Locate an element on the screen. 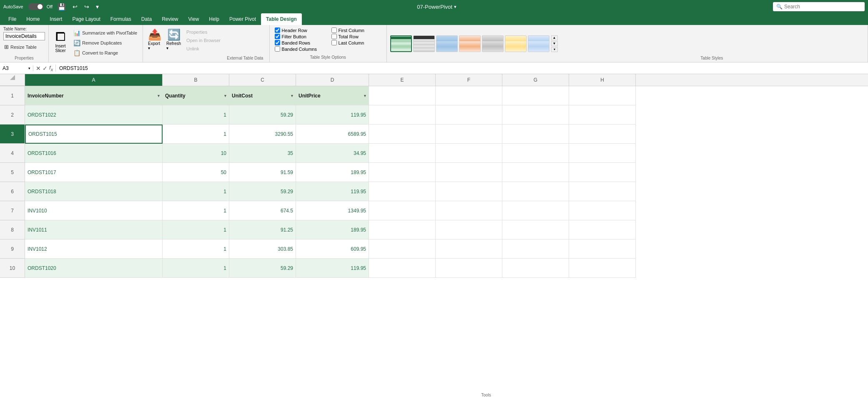 The image size is (868, 399). tab-help: Help is located at coordinates (214, 19).